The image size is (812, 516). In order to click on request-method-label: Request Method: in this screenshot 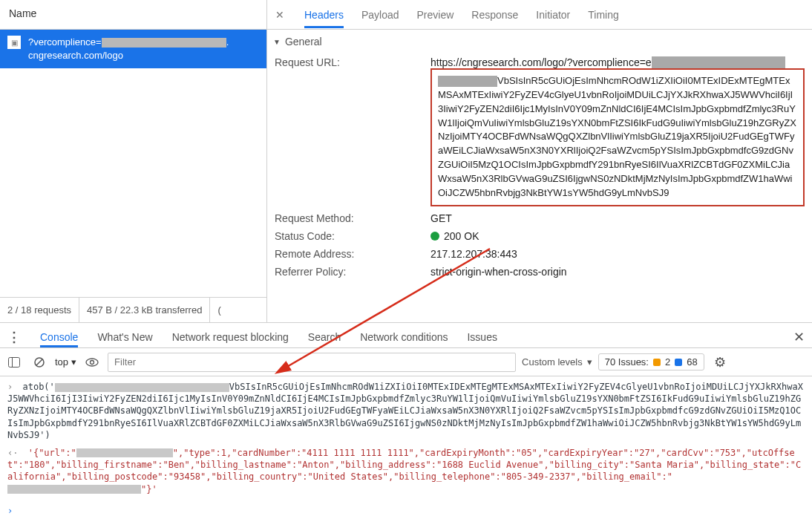, I will do `click(349, 218)`.